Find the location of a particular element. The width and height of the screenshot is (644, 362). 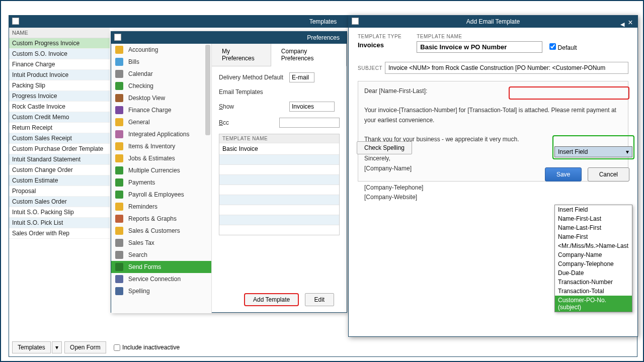

email-title: Add Email Template is located at coordinates (493, 22).